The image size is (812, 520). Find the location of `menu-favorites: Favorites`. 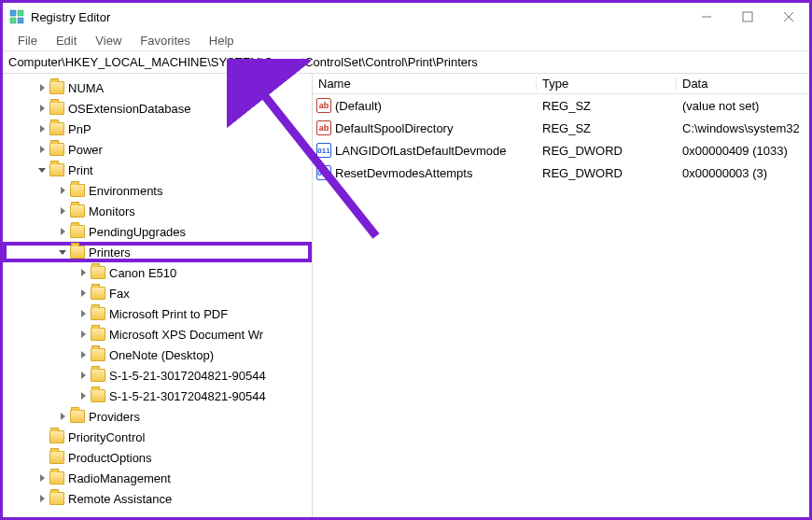

menu-favorites: Favorites is located at coordinates (164, 41).